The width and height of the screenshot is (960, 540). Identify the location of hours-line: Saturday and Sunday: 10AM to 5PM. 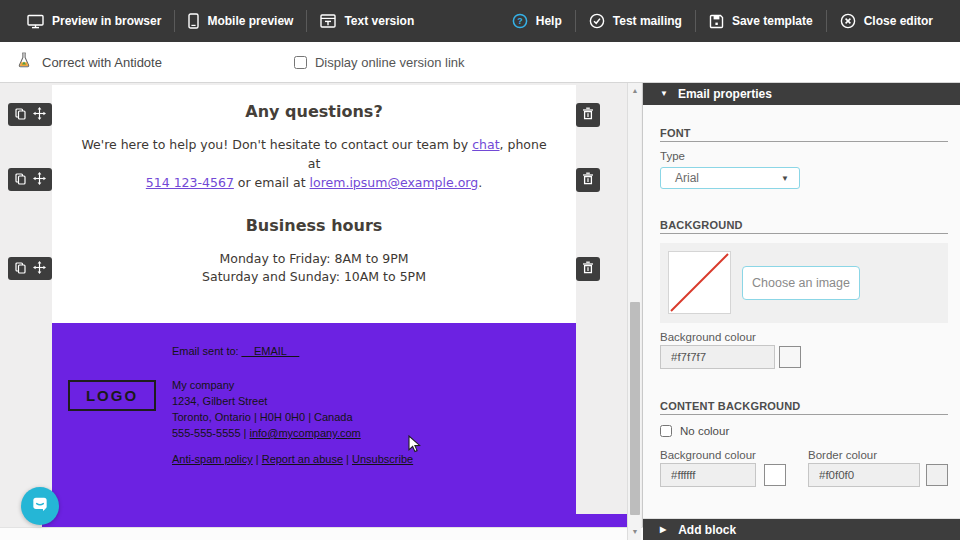
(314, 277).